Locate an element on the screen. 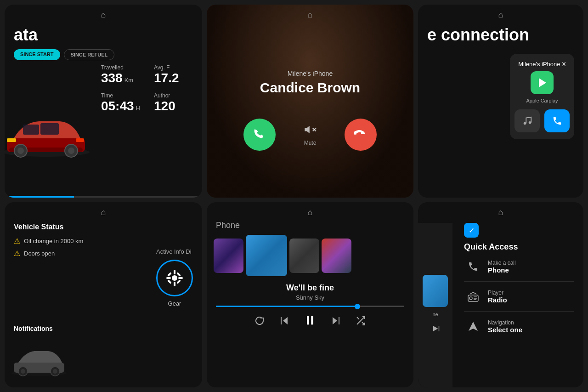 The width and height of the screenshot is (588, 392). nav-quick-icon is located at coordinates (473, 326).